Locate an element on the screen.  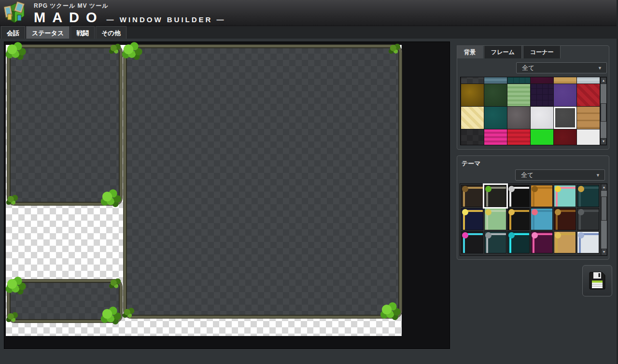
main-tab-conversation: 会話 is located at coordinates (13, 32).